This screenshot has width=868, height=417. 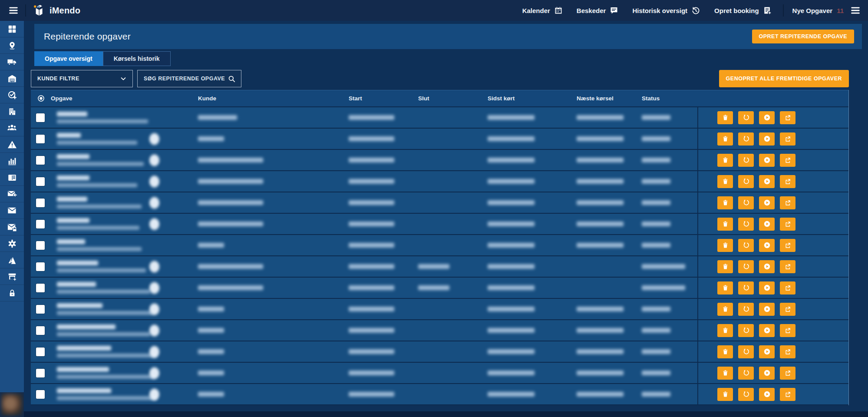 What do you see at coordinates (12, 128) in the screenshot?
I see `sidebar-item-team` at bounding box center [12, 128].